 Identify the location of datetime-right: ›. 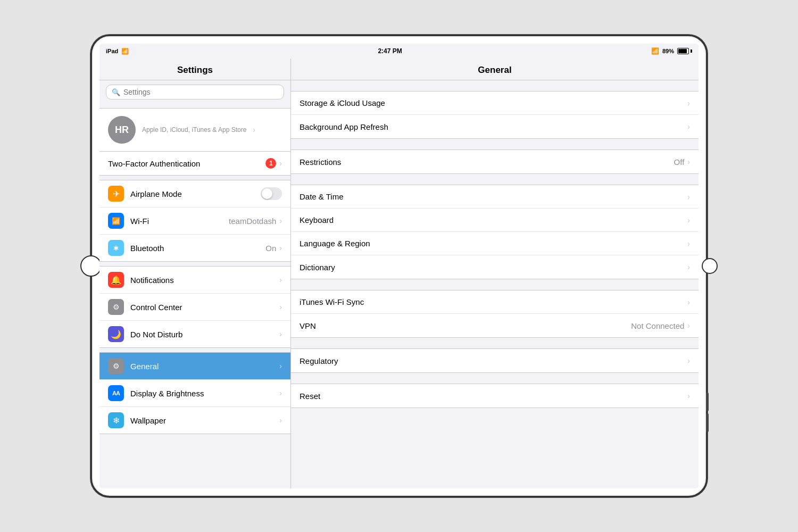
(688, 197).